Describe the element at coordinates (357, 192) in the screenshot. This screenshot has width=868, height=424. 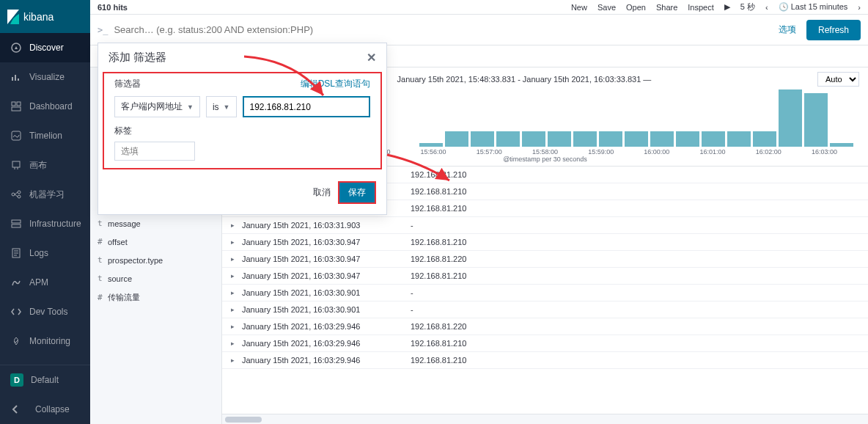
I see `save-button: 保存` at that location.